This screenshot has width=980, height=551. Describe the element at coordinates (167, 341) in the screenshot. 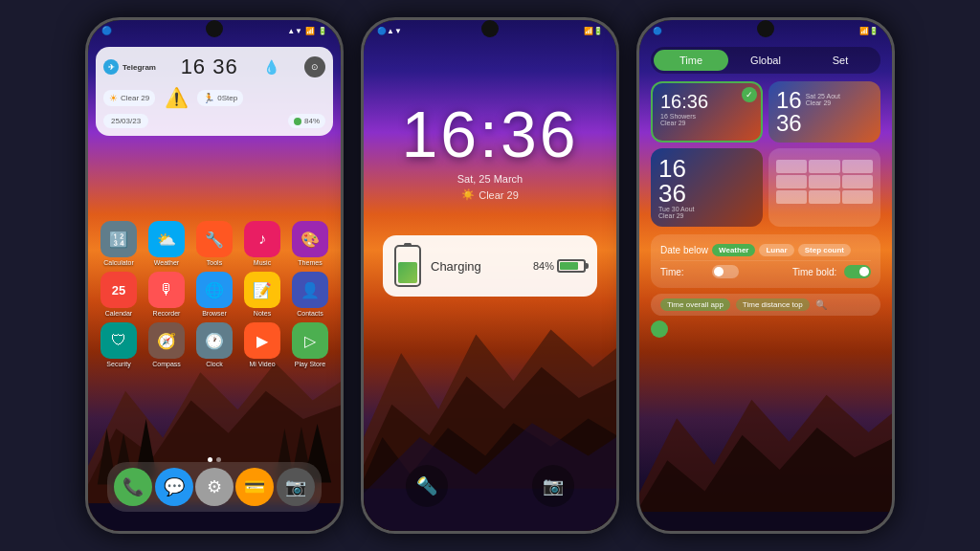

I see `compass-app-icon: 🧭` at that location.